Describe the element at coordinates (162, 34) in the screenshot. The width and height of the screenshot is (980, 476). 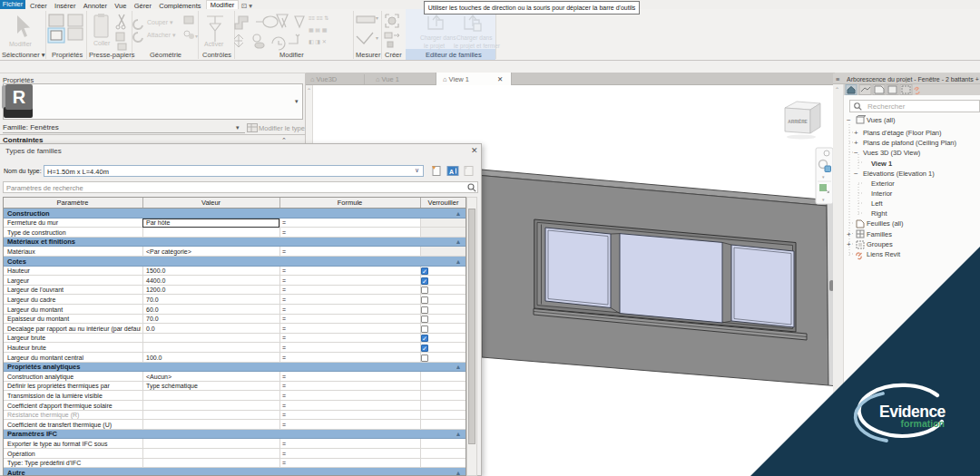
I see `svg-text: Attacher ▾` at that location.